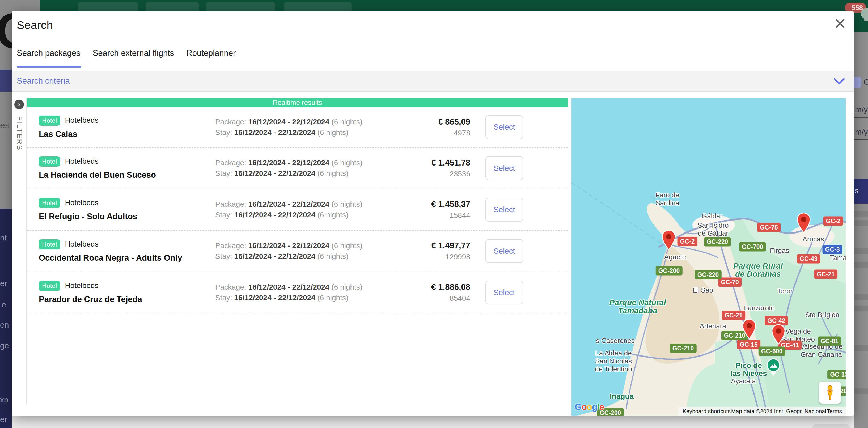 The image size is (868, 428). Describe the element at coordinates (683, 348) in the screenshot. I see `road-badge: GC-210` at that location.